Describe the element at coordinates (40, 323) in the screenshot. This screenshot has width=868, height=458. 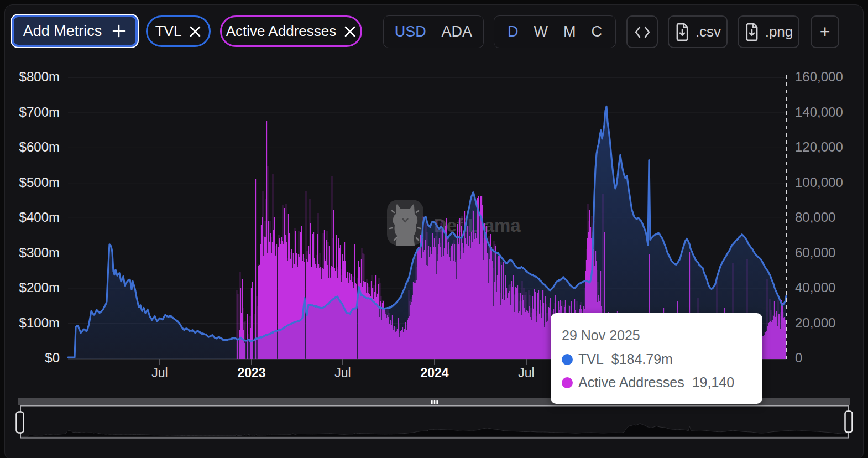
I see `svg-text: $100m` at that location.